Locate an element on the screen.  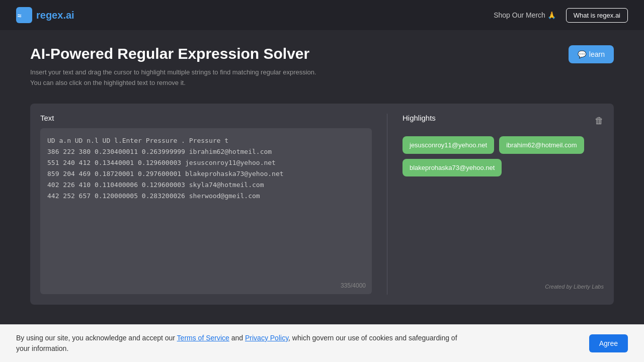
hero-section: AI-Powered Regular Expression Solver Ins… is located at coordinates (322, 67).